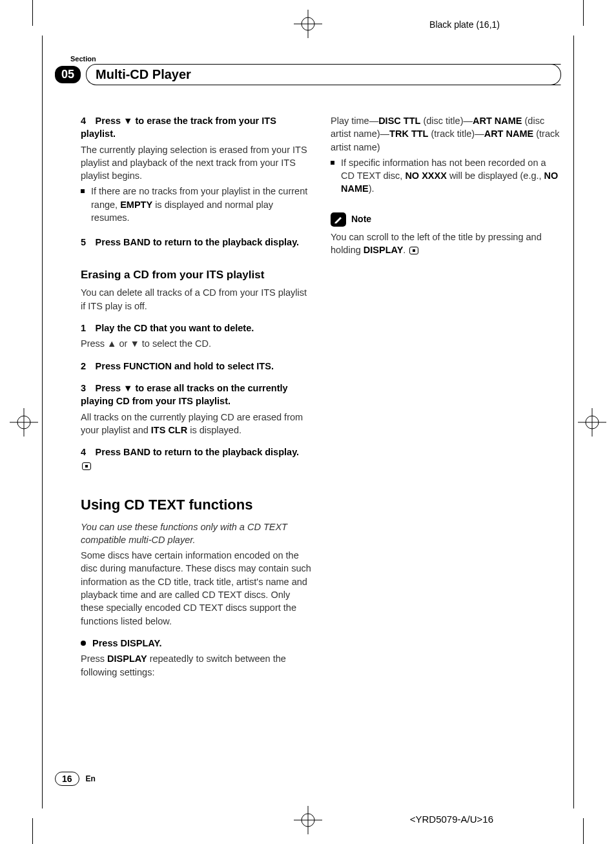  I want to click on step-body: The currently playing selection is erase…, so click(196, 163).